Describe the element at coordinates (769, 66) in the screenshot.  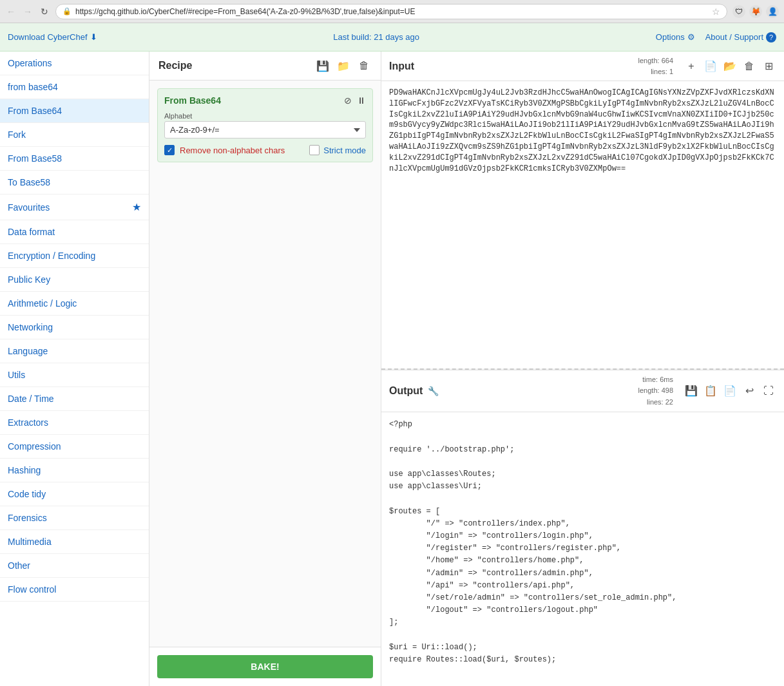
I see `input-grid-button: ⊞` at that location.